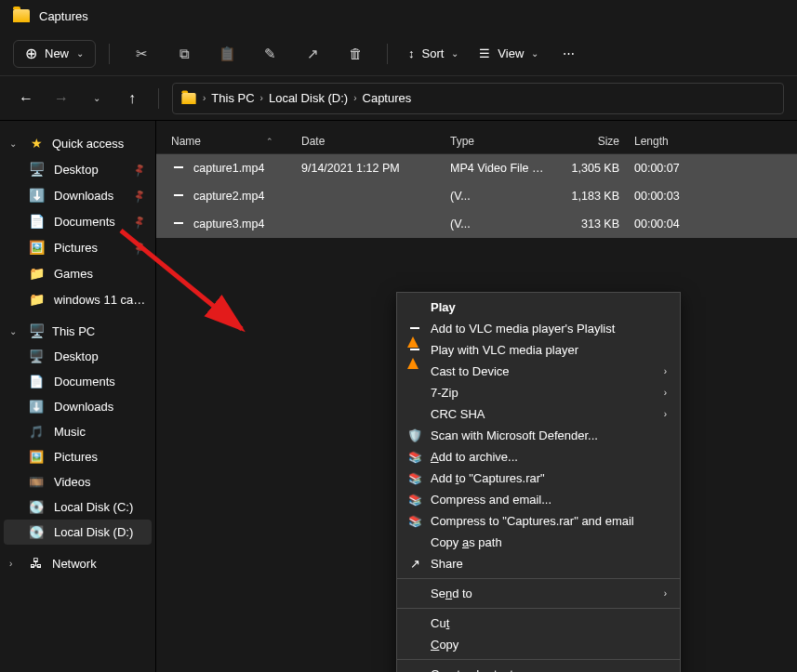 This screenshot has width=797, height=672. Describe the element at coordinates (78, 481) in the screenshot. I see `sidebar-item: 🎞️Videos` at that location.